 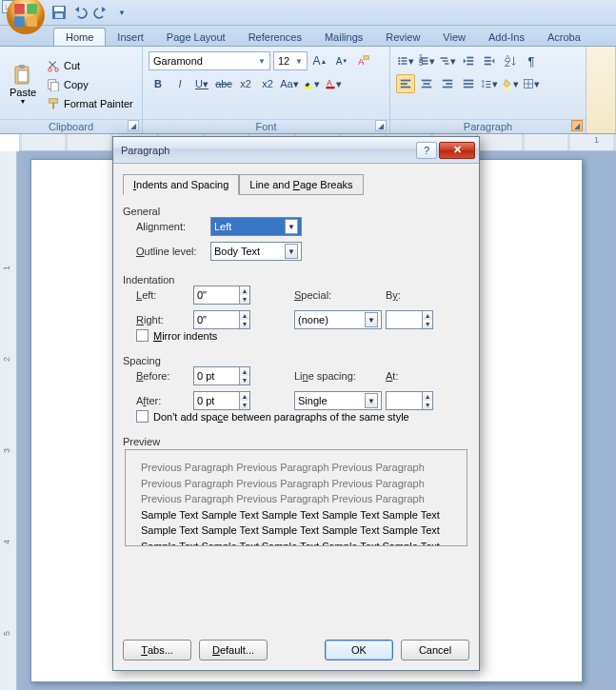 What do you see at coordinates (359, 650) in the screenshot?
I see `ok-button: OK` at bounding box center [359, 650].